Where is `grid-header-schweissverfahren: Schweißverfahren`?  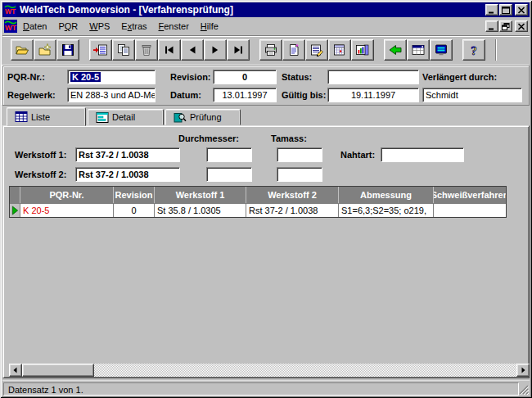
grid-header-schweissverfahren: Schweißverfahren is located at coordinates (470, 195).